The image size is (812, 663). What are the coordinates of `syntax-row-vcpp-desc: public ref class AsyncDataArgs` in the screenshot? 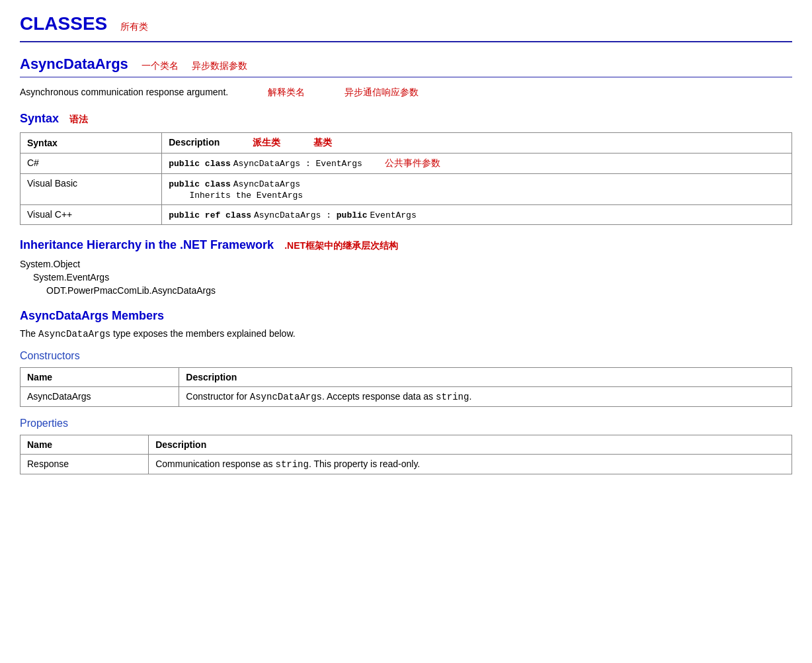 It's located at (477, 215).